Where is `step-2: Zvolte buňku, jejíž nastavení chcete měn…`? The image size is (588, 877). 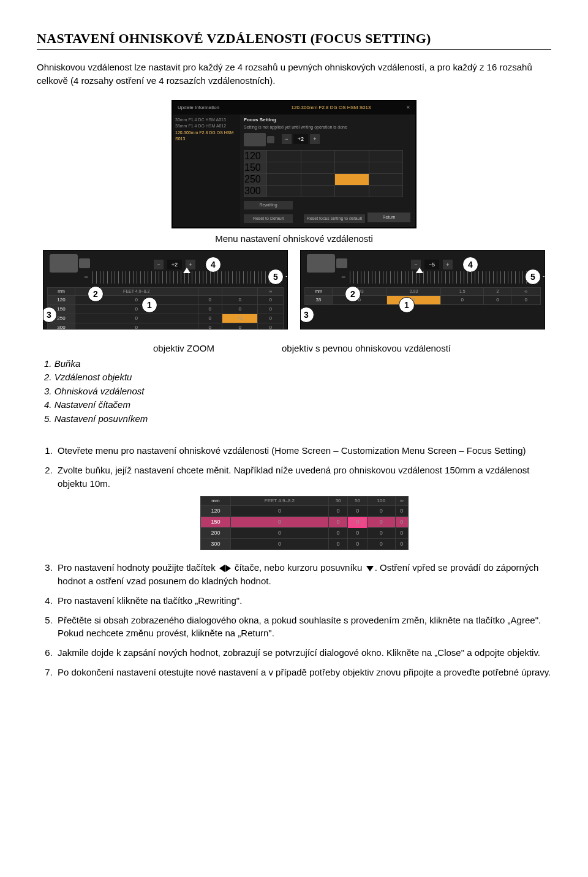
step-2: Zvolte buňku, jejíž nastavení chcete měn… is located at coordinates (303, 507).